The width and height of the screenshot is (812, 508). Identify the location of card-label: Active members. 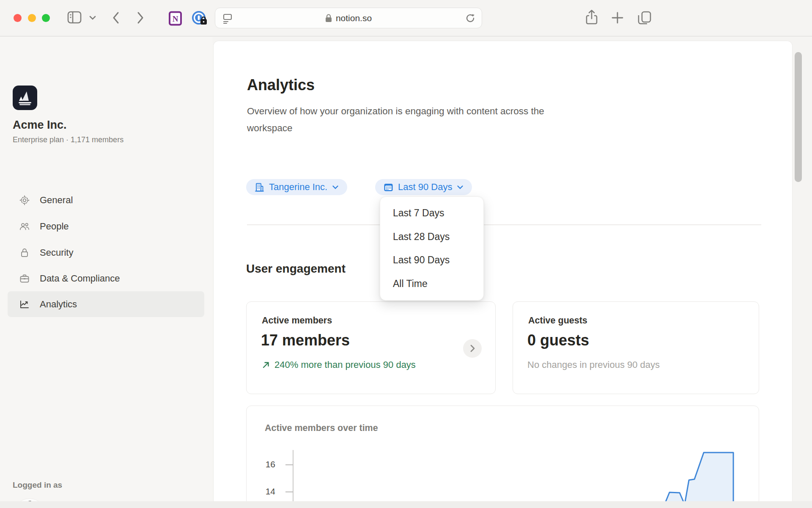
(297, 321).